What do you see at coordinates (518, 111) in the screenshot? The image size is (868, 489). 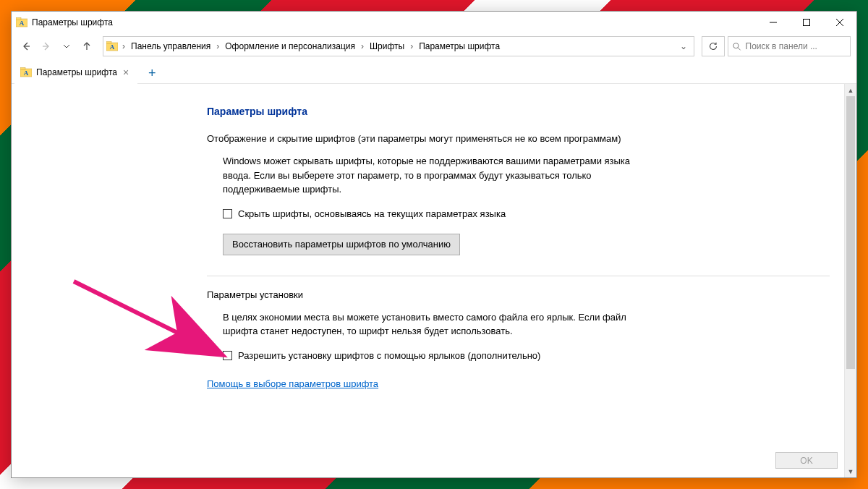 I see `page-heading: Параметры шрифта` at bounding box center [518, 111].